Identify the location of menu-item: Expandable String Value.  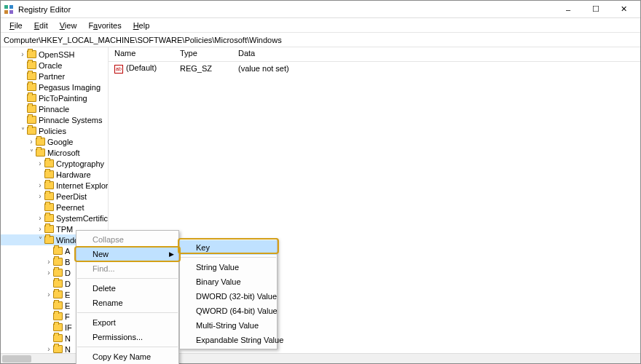
(229, 340).